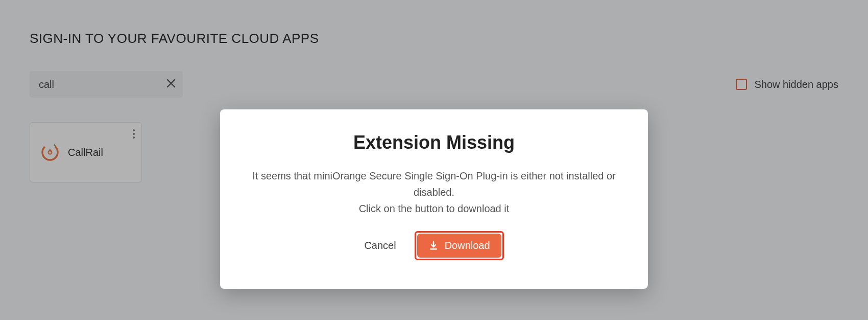 The image size is (868, 320). I want to click on download-highlight: Download, so click(460, 245).